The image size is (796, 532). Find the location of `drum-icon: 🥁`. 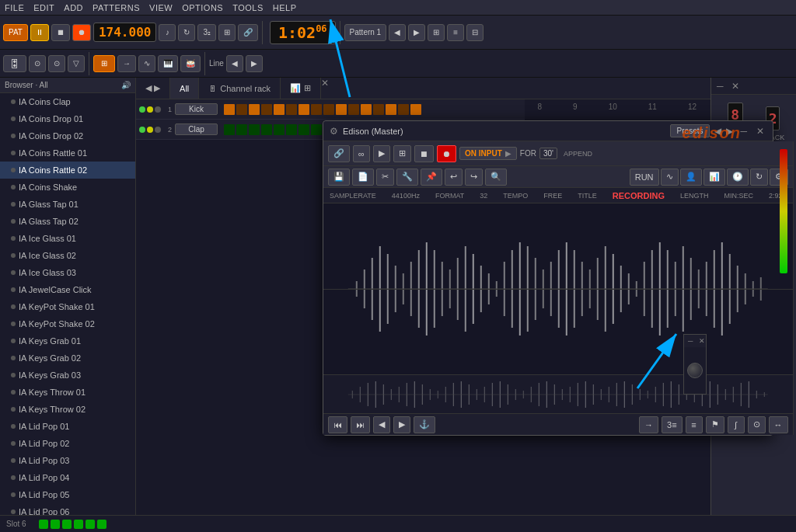

drum-icon: 🥁 is located at coordinates (190, 64).